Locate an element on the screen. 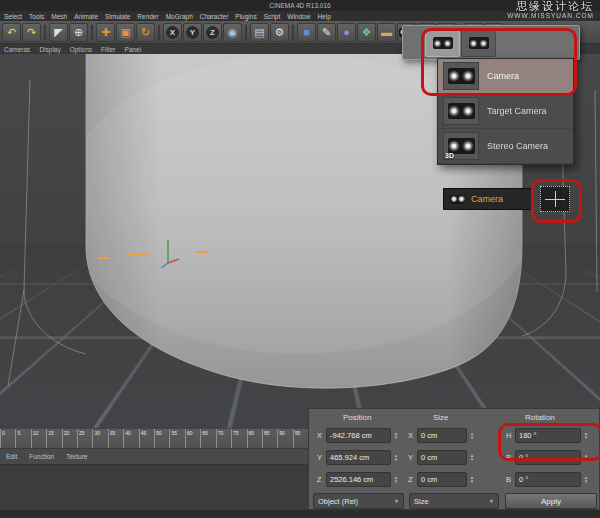 The image size is (600, 518). coord-row-y: Y 465.924 cm ▲▼ Y 0 cm ▲▼ P 0 ° ▲▼ is located at coordinates (454, 458).